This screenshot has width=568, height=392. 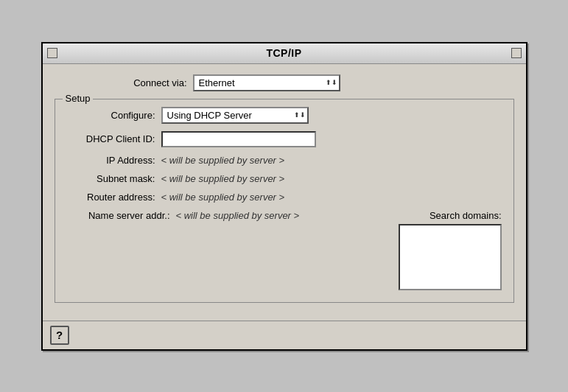 What do you see at coordinates (235, 115) in the screenshot?
I see `configure-select: Using DHCP Server Manually Using BootP U…` at bounding box center [235, 115].